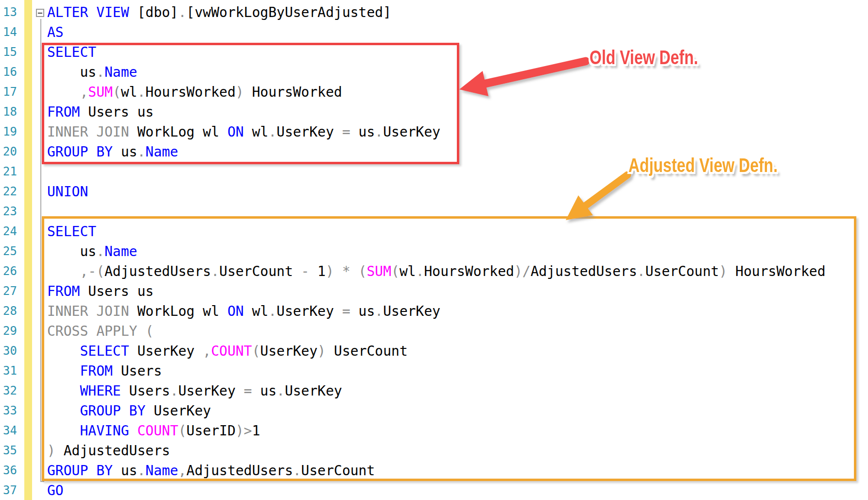  I want to click on code-text: AS, so click(40, 32).